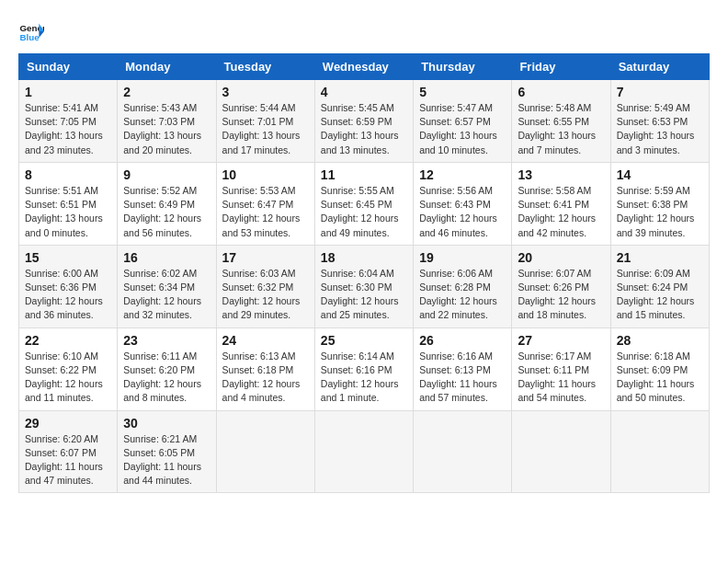 This screenshot has height=563, width=728. What do you see at coordinates (265, 67) in the screenshot?
I see `weekday-header: Tuesday` at bounding box center [265, 67].